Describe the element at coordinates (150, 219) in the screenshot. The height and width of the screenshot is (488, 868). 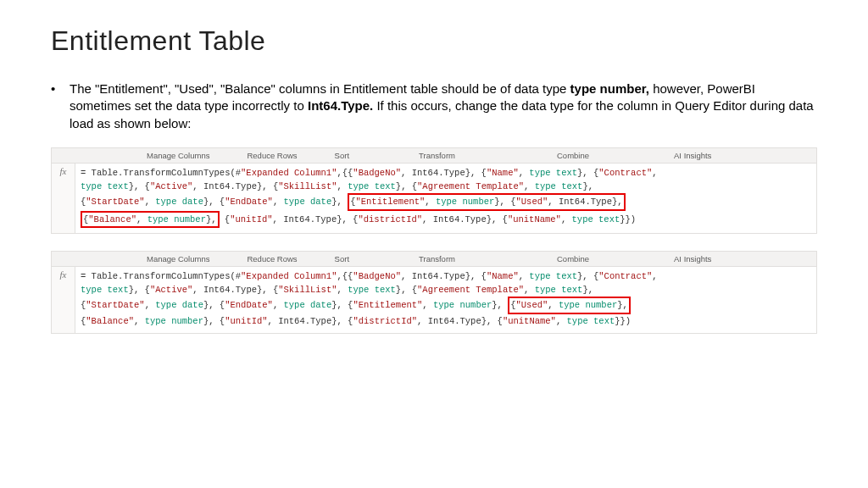
I see `highlight-balance: {"Balance", type number},` at that location.